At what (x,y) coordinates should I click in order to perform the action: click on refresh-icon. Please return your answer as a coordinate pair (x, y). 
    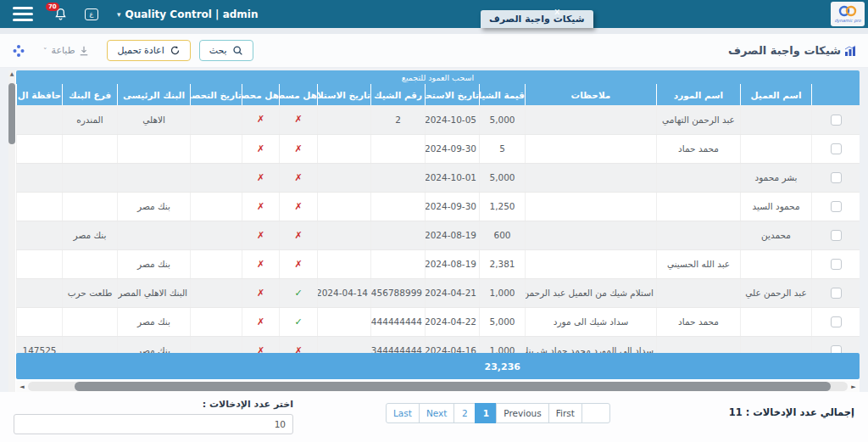
    Looking at the image, I should click on (175, 51).